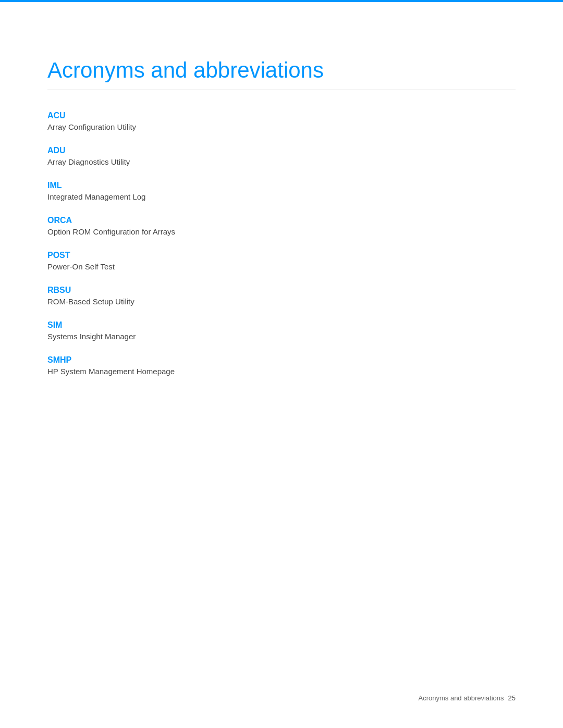 Image resolution: width=563 pixels, height=728 pixels. I want to click on acronym-term: POST, so click(282, 255).